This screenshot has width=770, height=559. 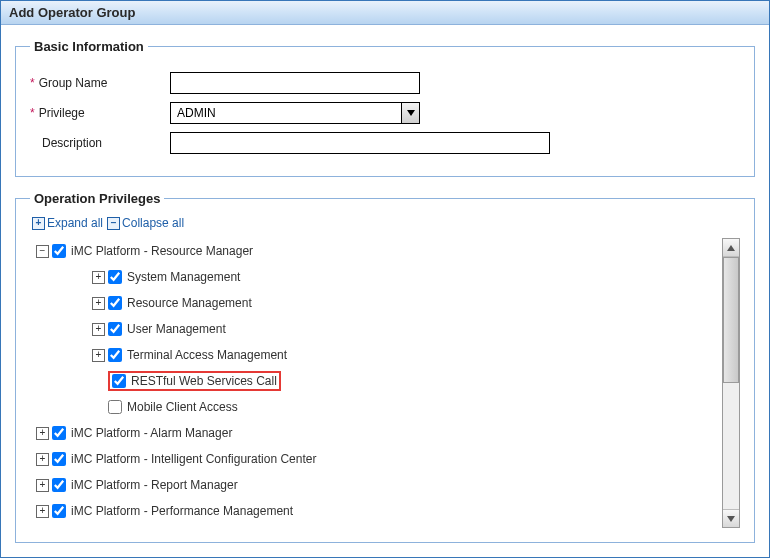 What do you see at coordinates (379, 485) in the screenshot?
I see `tree-node: +iMC Platform - Report Manager` at bounding box center [379, 485].